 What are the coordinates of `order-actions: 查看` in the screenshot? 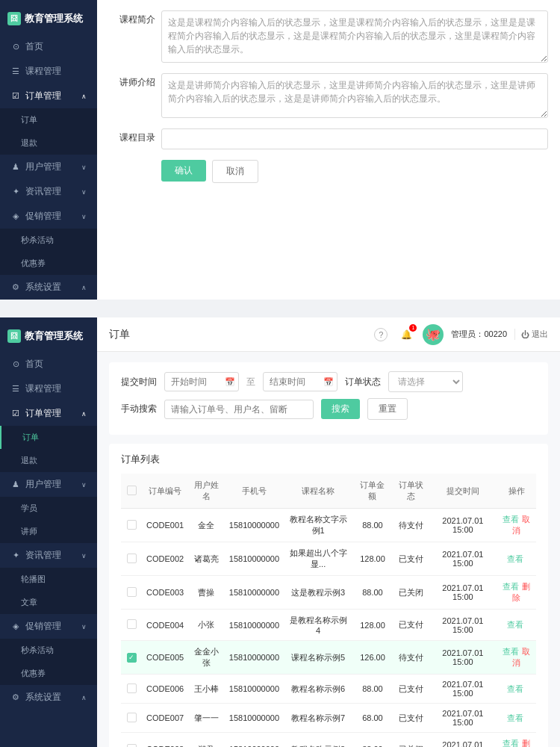 It's located at (517, 559).